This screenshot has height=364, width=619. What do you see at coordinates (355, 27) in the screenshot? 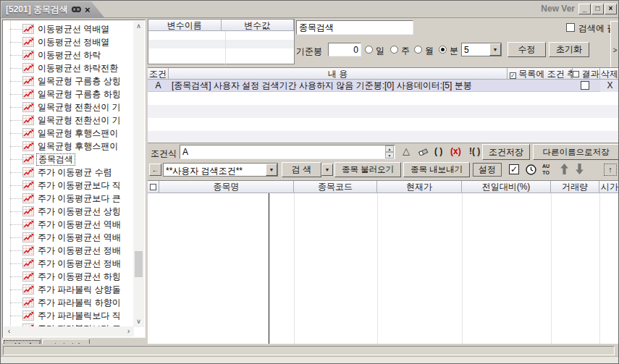
I see `search-name-input` at bounding box center [355, 27].